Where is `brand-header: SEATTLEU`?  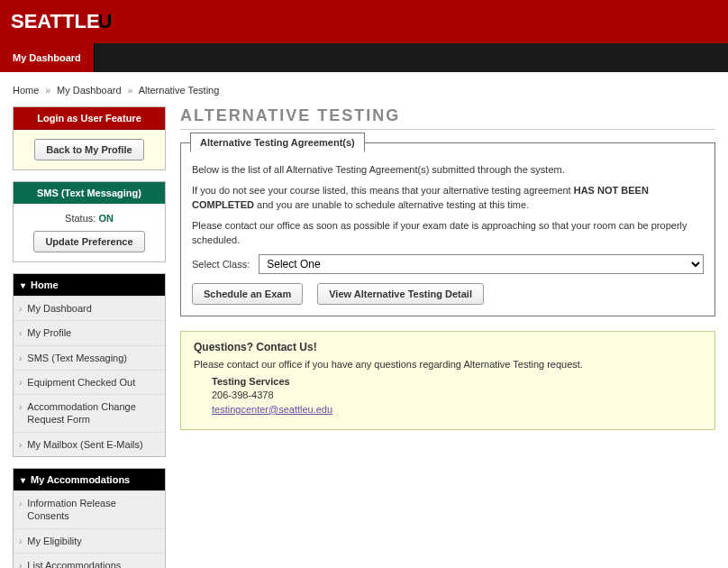 brand-header: SEATTLEU is located at coordinates (364, 22).